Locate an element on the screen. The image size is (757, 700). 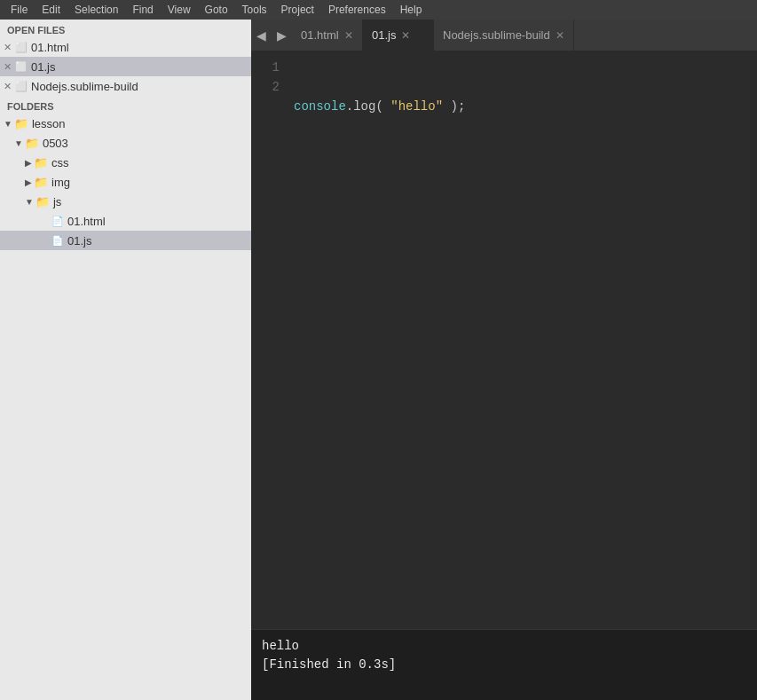
tree-item-0503: ▼ 📁 0503 is located at coordinates (126, 143).